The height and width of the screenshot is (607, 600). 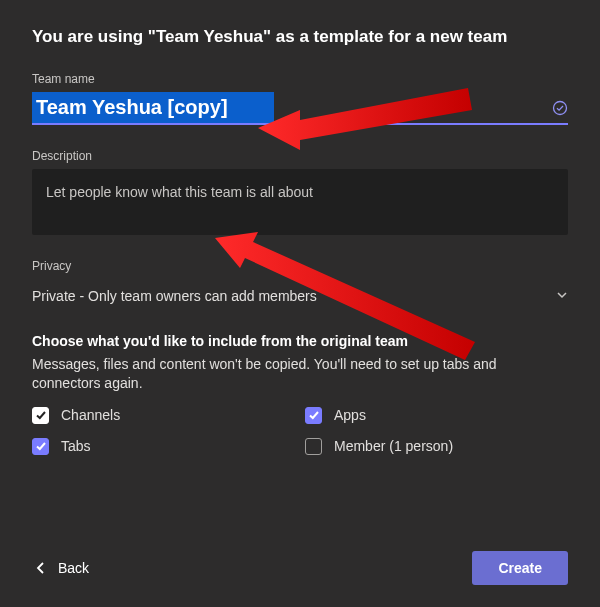 I want to click on checkbox-apps, so click(x=314, y=416).